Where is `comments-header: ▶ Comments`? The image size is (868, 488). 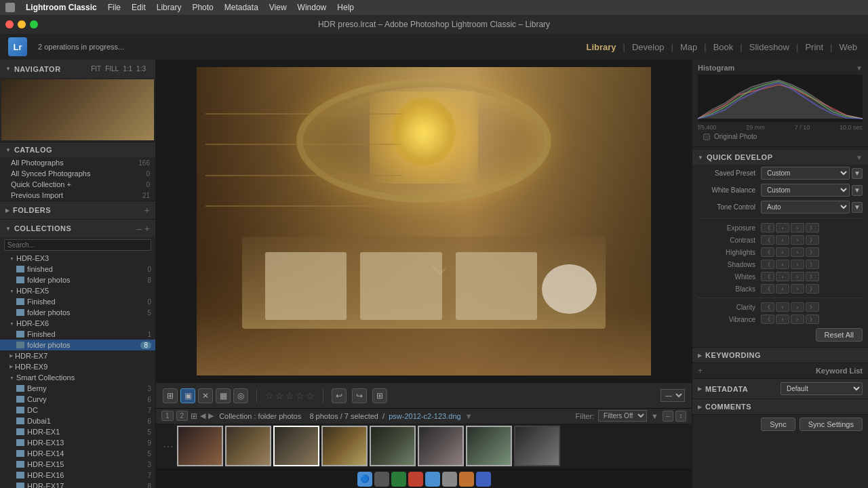
comments-header: ▶ Comments is located at coordinates (780, 407).